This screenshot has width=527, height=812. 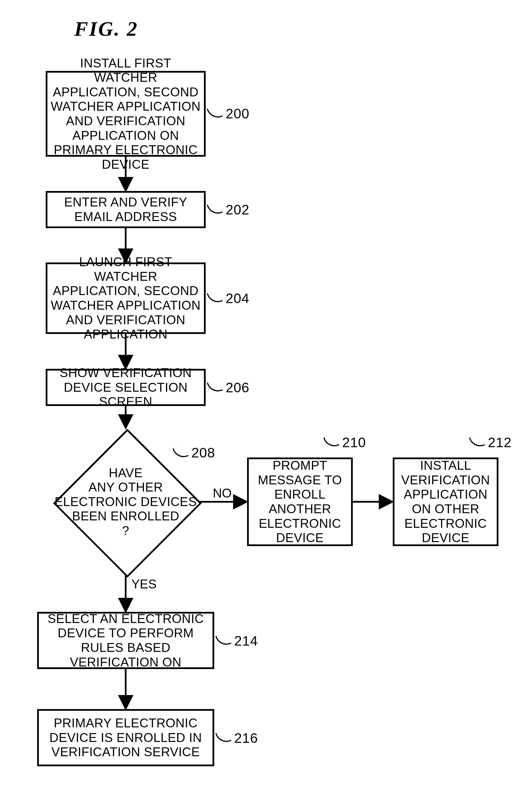 I want to click on step-210-text: PROMPT MESSAGE TO ENROLL ANOTHER ELECTRO…, so click(x=300, y=502).